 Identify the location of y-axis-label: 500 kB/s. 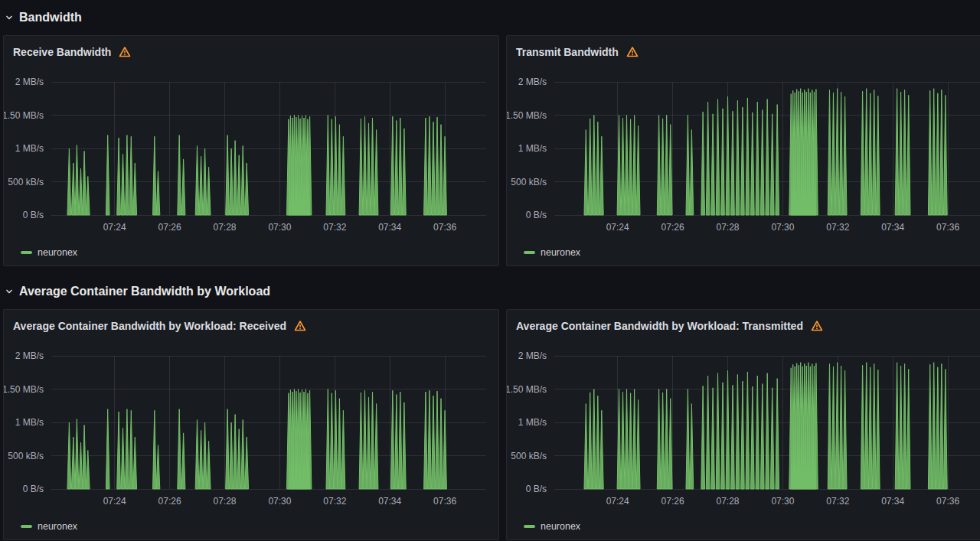
(528, 456).